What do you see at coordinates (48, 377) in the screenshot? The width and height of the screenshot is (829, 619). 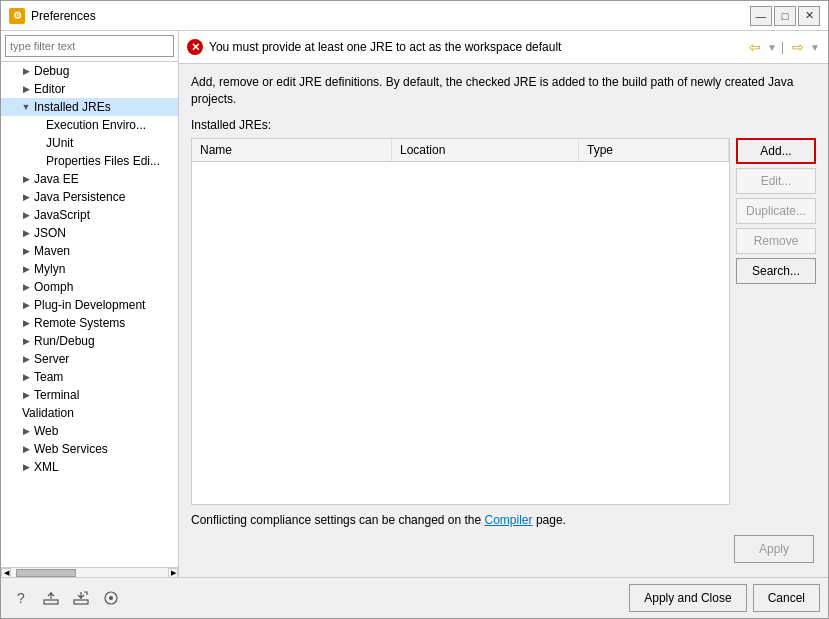 I see `sidebar-item-label: Team` at bounding box center [48, 377].